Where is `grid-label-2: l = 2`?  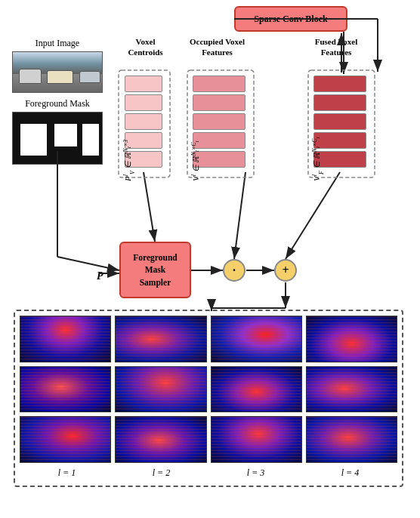
grid-label-2: l = 2 is located at coordinates (162, 473).